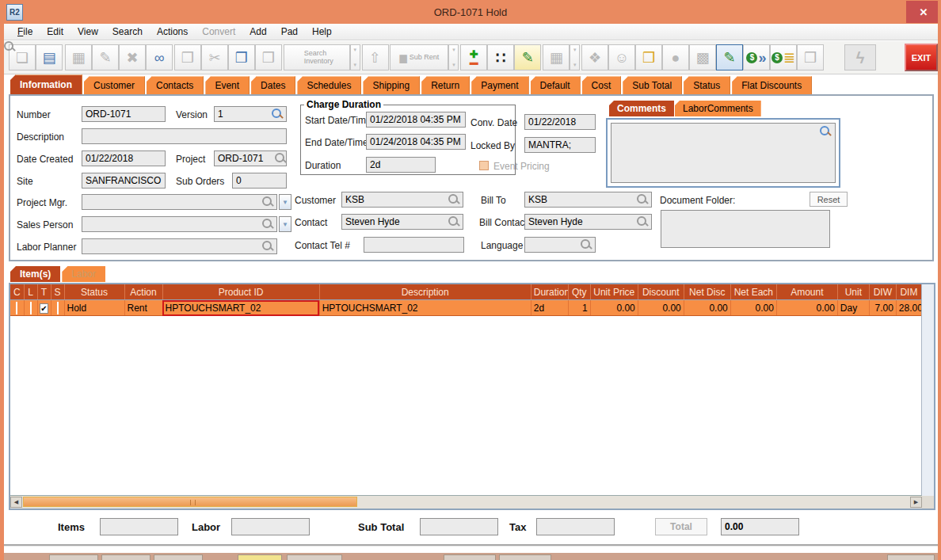 The width and height of the screenshot is (941, 560). Describe the element at coordinates (268, 202) in the screenshot. I see `project-mgr-search-icon` at that location.